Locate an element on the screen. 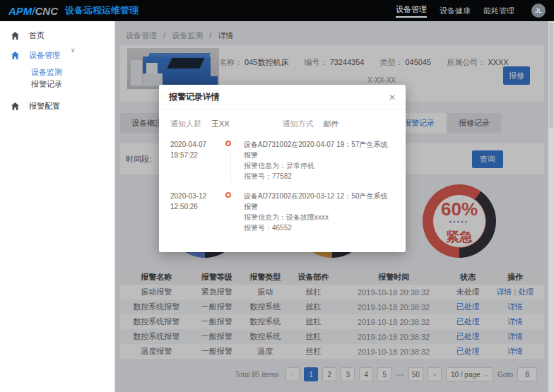  nav-device-health-label: 设备健康 is located at coordinates (455, 11).